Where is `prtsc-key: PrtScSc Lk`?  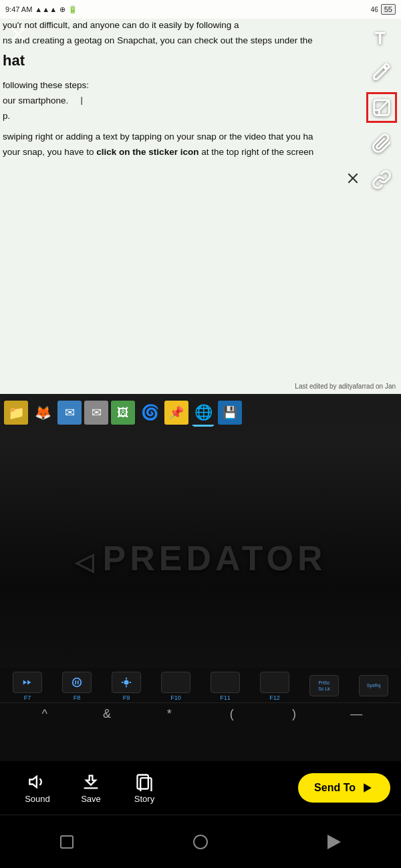
prtsc-key: PrtScSc Lk is located at coordinates (324, 686).